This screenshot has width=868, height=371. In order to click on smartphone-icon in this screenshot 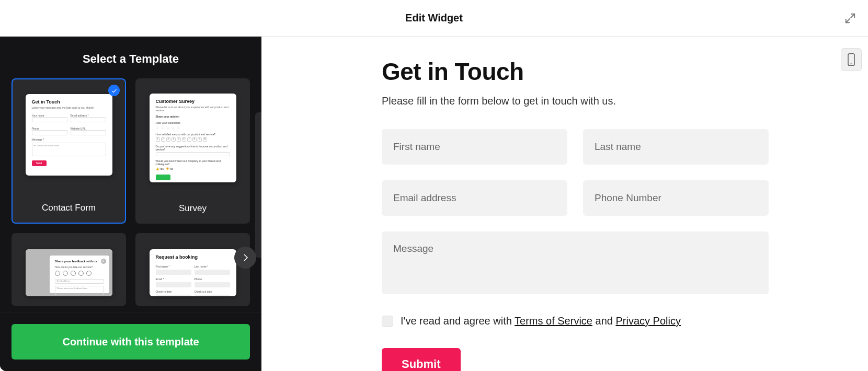, I will do `click(851, 60)`.